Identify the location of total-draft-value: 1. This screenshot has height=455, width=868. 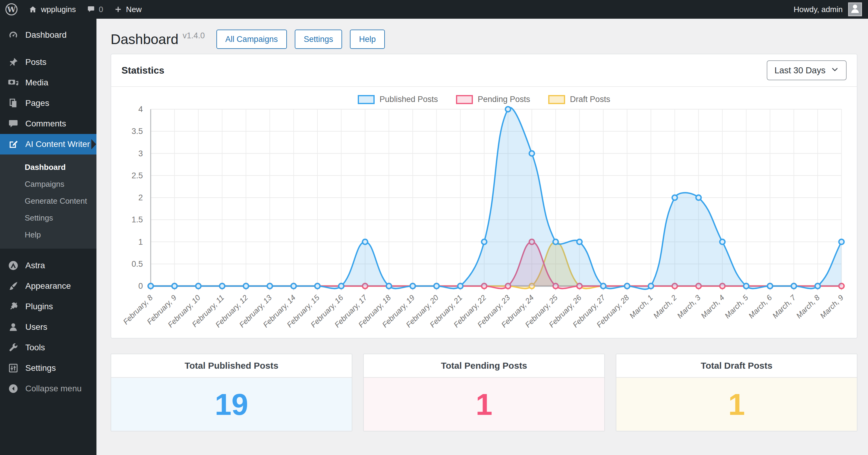
(737, 405).